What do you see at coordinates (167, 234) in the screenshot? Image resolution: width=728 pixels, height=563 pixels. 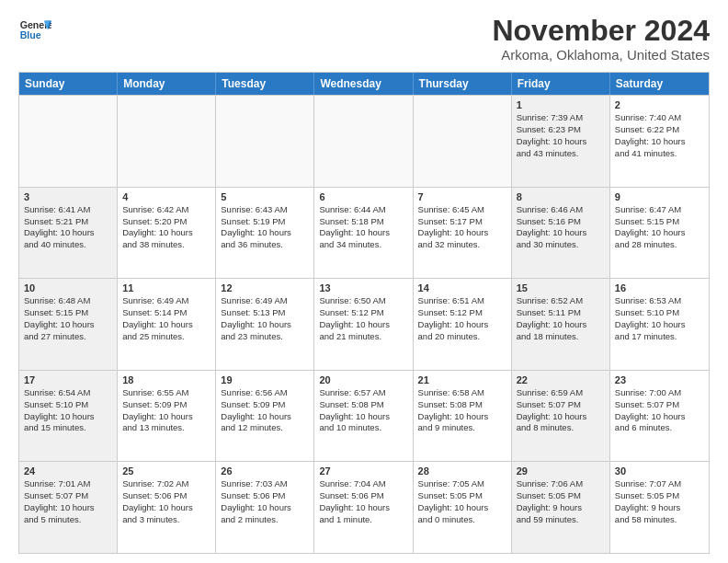 I see `calendar-cell: 4Sunrise: 6:42 AM Sunset: 5:20 PM Daylig…` at bounding box center [167, 234].